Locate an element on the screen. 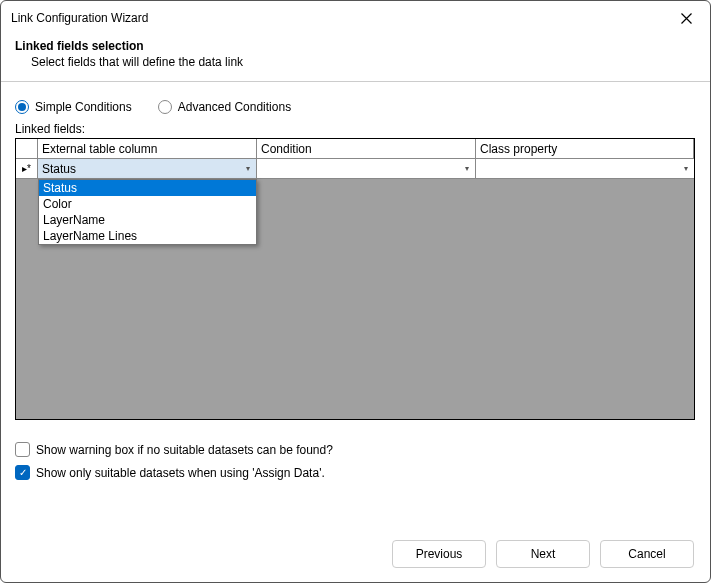  cell-value: Status is located at coordinates (139, 169).